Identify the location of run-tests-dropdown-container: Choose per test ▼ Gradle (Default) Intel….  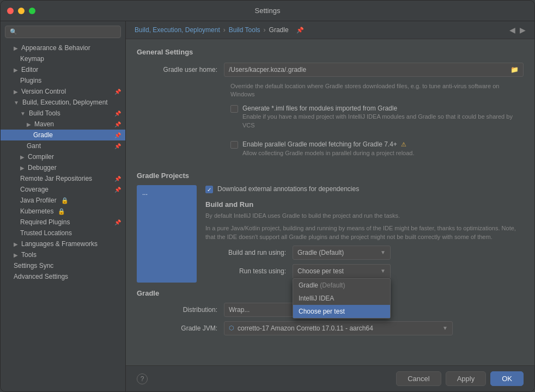
(342, 271).